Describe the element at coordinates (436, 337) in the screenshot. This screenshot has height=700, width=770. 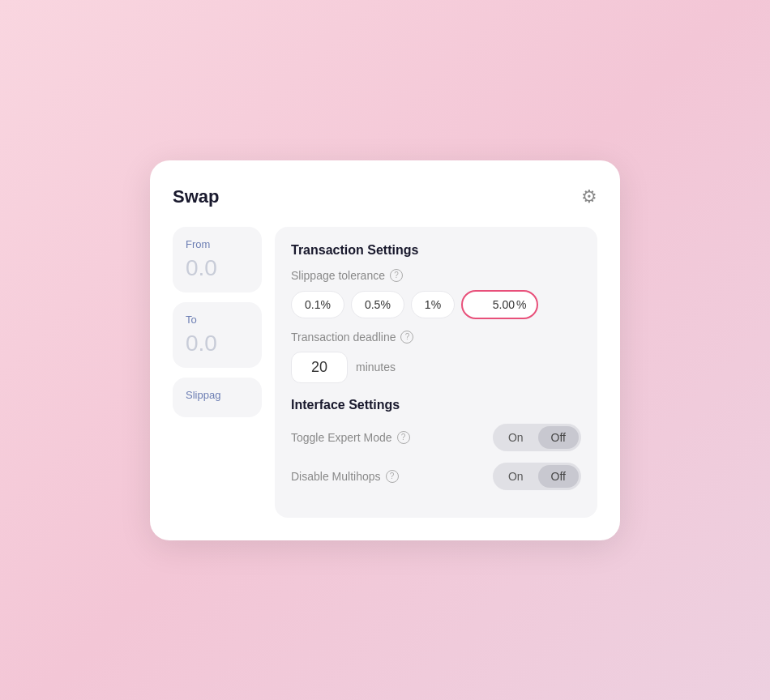
I see `deadline-label-wrap: Transaction deadline ?` at that location.